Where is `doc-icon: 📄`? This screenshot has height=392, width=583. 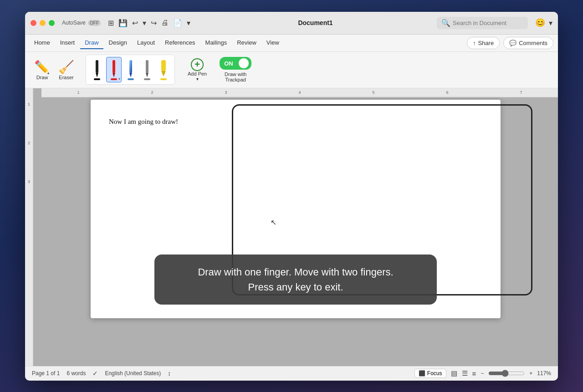
doc-icon: 📄 is located at coordinates (178, 23).